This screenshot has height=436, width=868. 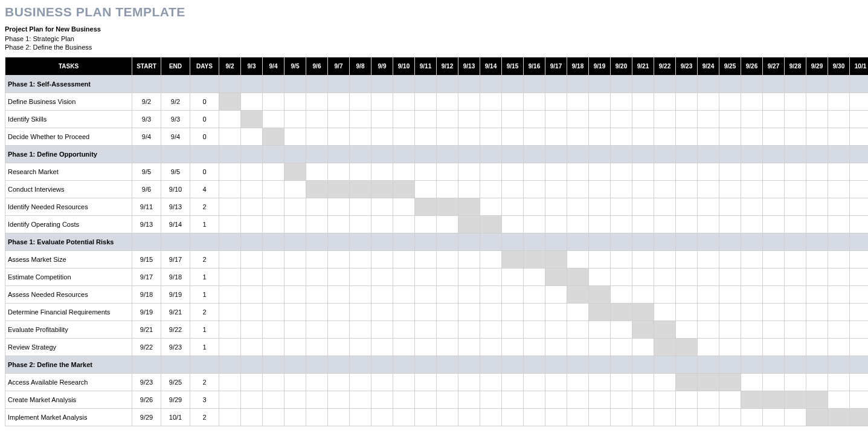 What do you see at coordinates (176, 417) in the screenshot?
I see `task-end: 10/1` at bounding box center [176, 417].